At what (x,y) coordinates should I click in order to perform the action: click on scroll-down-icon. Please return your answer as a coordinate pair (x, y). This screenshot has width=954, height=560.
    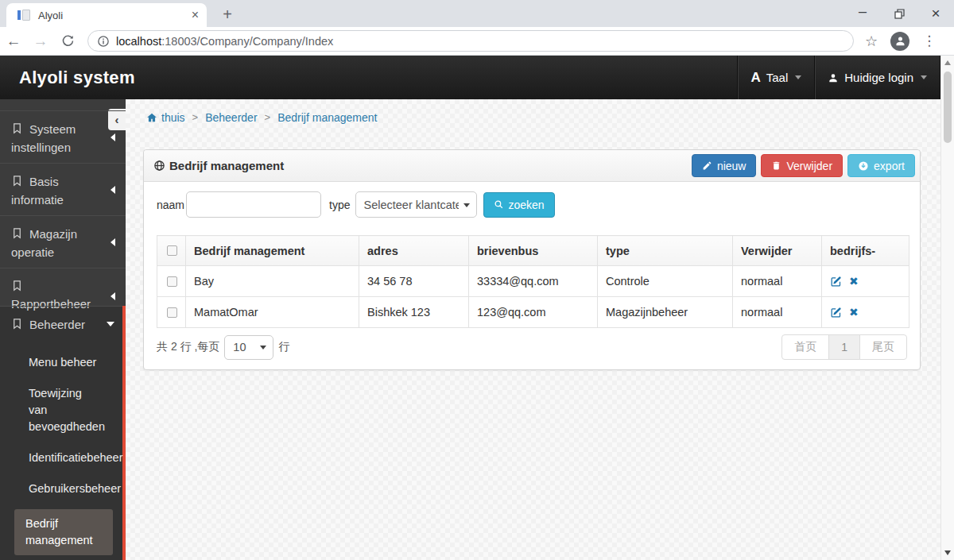
    Looking at the image, I should click on (948, 553).